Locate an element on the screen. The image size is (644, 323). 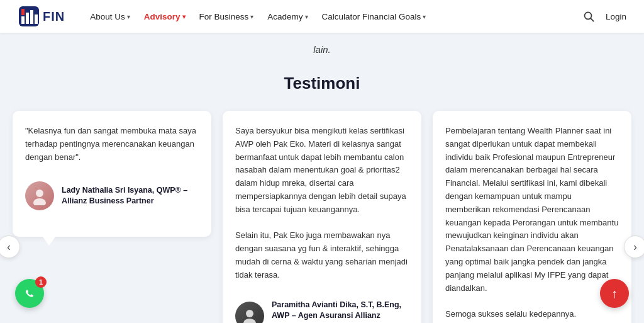
testimonial-card: "Kelasnya fun dan sangat membuka mata sa… is located at coordinates (112, 174).